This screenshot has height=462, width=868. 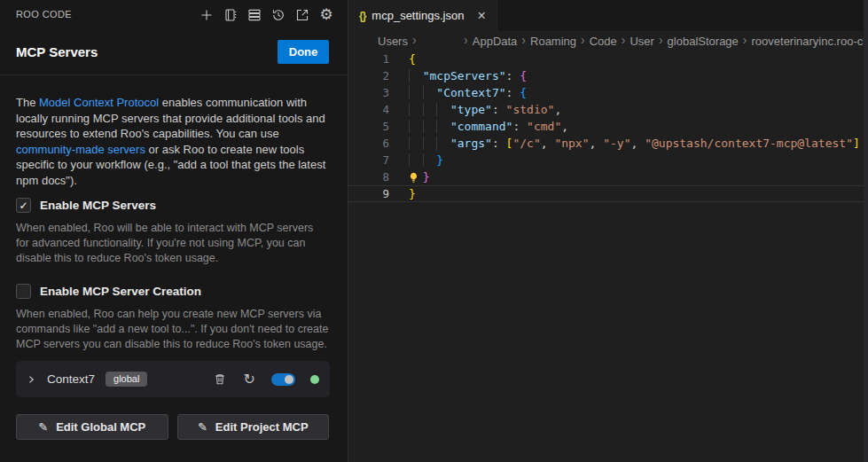 What do you see at coordinates (369, 110) in the screenshot?
I see `line-number: 4` at bounding box center [369, 110].